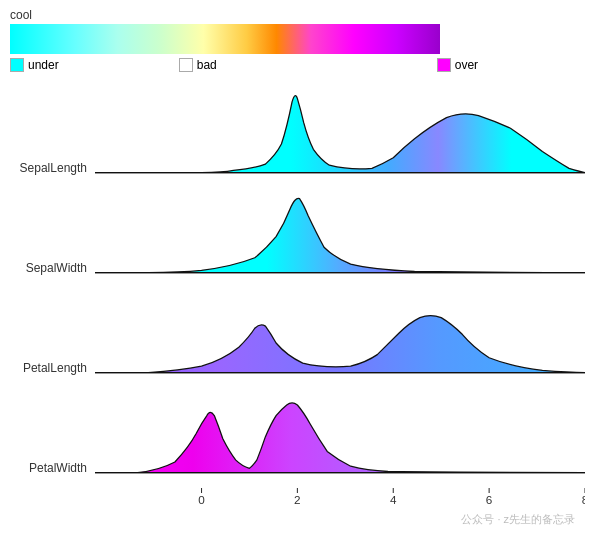 The image size is (595, 537). Describe the element at coordinates (186, 65) in the screenshot. I see `bad-swatch` at that location.